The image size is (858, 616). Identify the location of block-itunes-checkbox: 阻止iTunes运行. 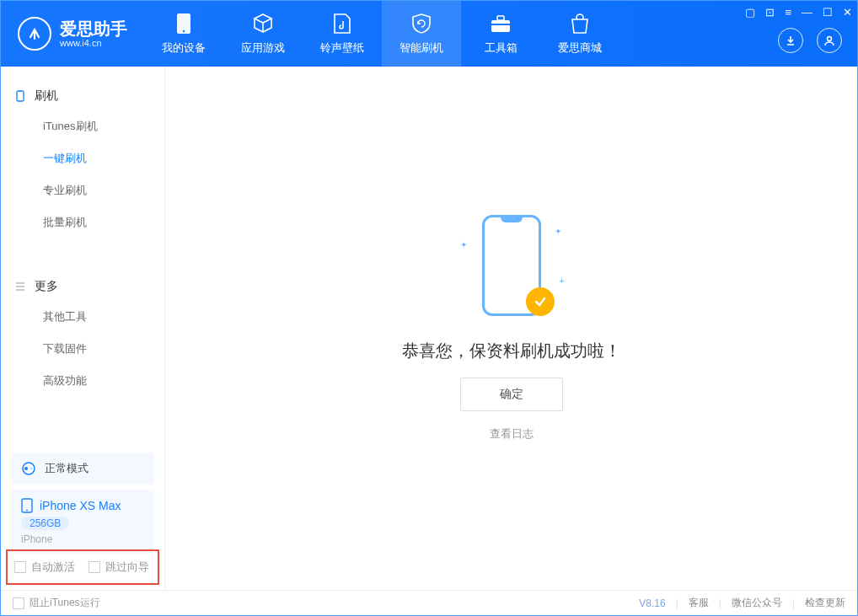
(56, 603).